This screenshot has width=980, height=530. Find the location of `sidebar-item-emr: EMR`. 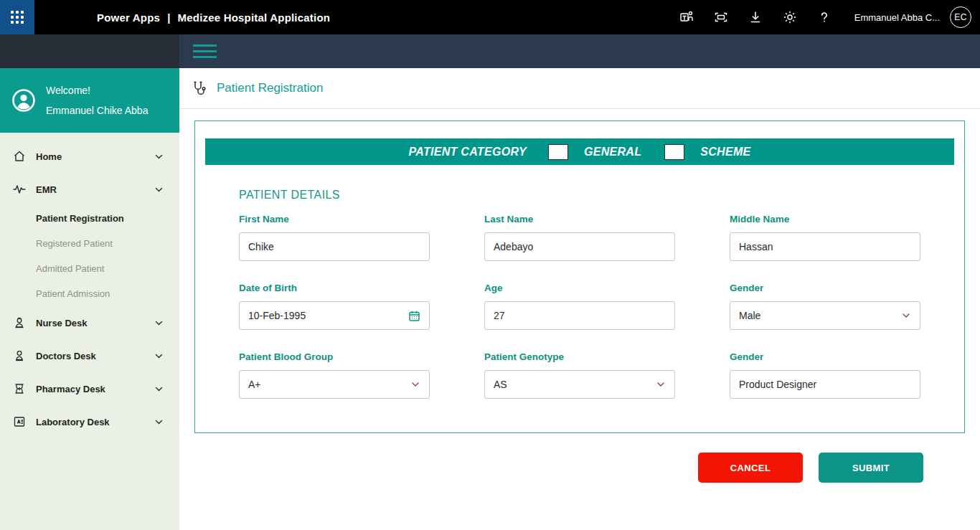

sidebar-item-emr: EMR is located at coordinates (90, 189).